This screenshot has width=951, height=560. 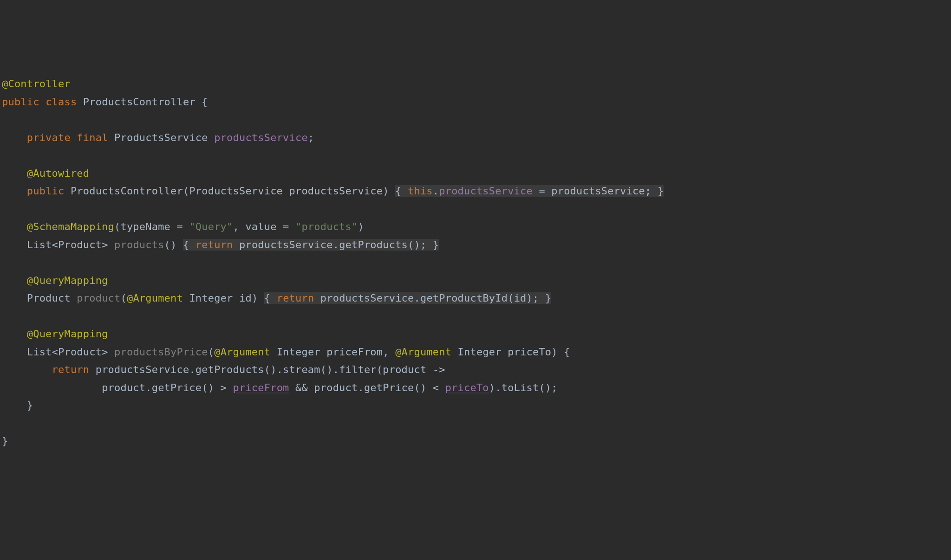 I want to click on keyword-this: this, so click(x=420, y=191).